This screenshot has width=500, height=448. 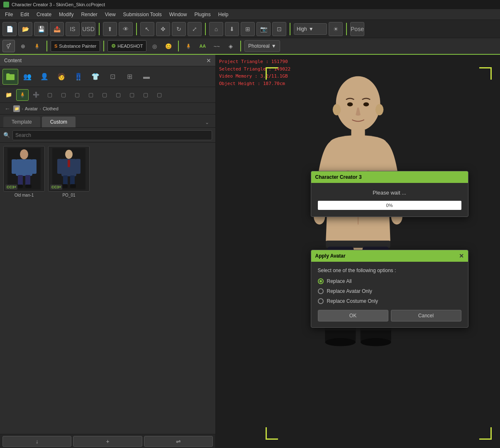 What do you see at coordinates (89, 15) in the screenshot?
I see `menu-render: Render` at bounding box center [89, 15].